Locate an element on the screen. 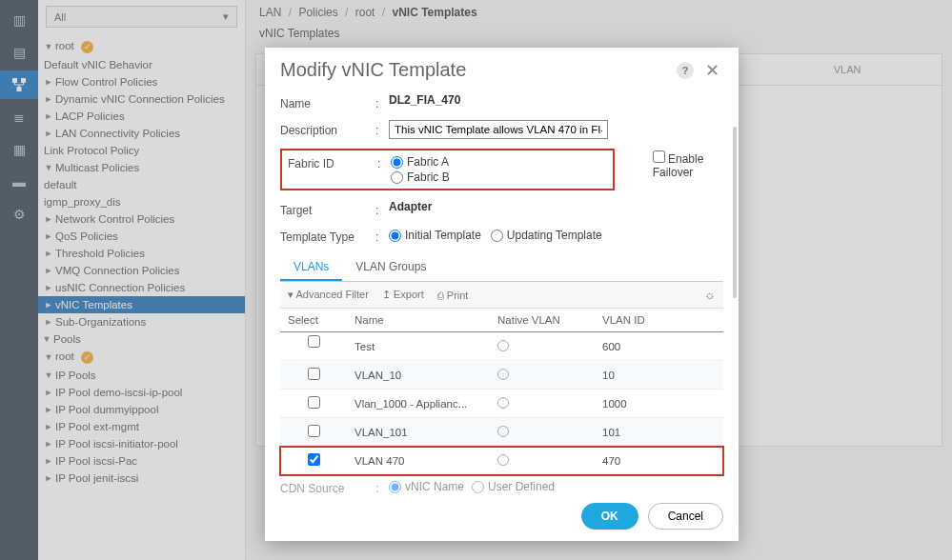 The image size is (952, 560). vlan-id: 470 is located at coordinates (659, 461).